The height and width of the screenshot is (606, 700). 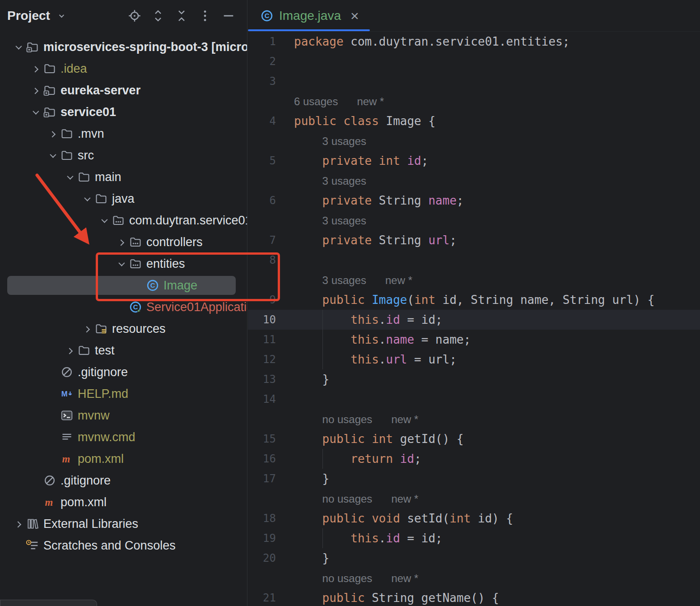 What do you see at coordinates (124, 524) in the screenshot?
I see `tree-item-external-libraries: External Libraries` at bounding box center [124, 524].